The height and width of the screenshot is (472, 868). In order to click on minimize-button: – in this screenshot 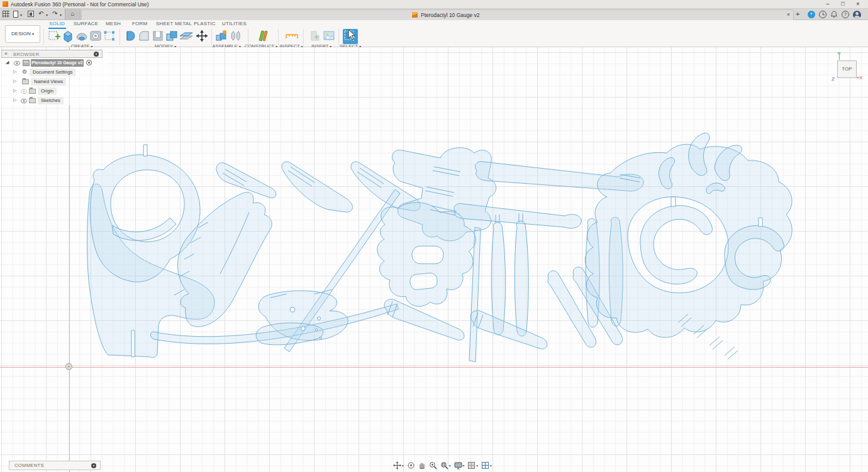, I will do `click(828, 4)`.